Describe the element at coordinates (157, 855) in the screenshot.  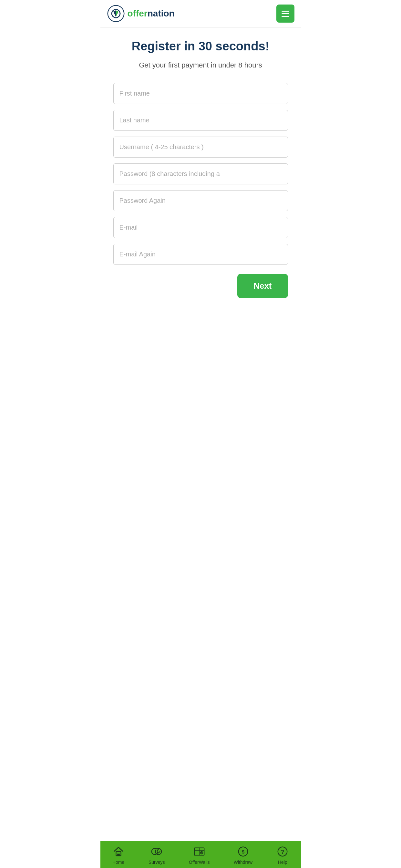
I see `nav-item-surveys: Surveys` at that location.